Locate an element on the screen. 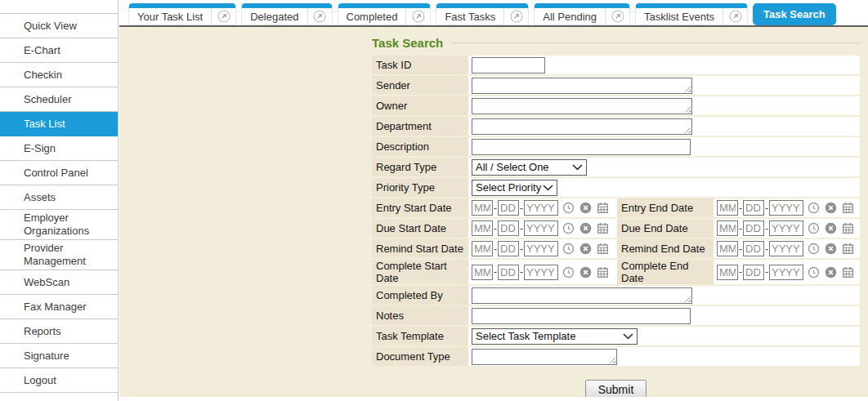 Image resolution: width=868 pixels, height=401 pixels. tab-completed: Completed is located at coordinates (384, 15).